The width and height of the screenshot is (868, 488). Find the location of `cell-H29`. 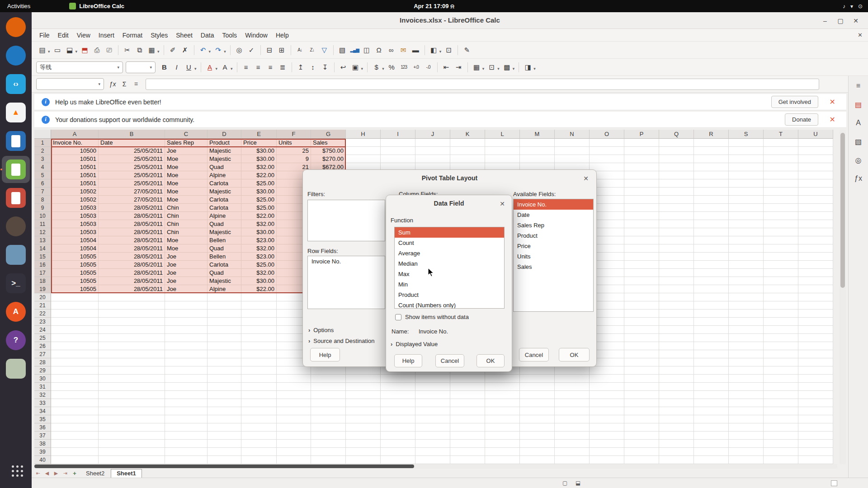

cell-H29 is located at coordinates (363, 371).